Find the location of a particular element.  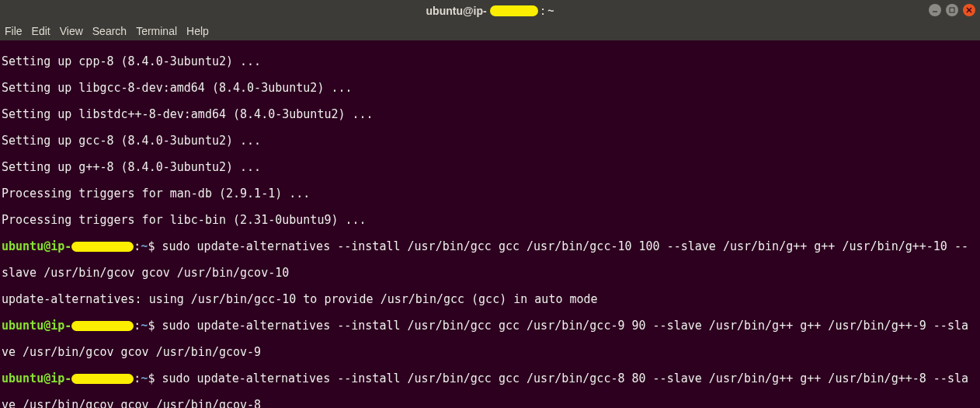

menu-help: Help is located at coordinates (197, 31).